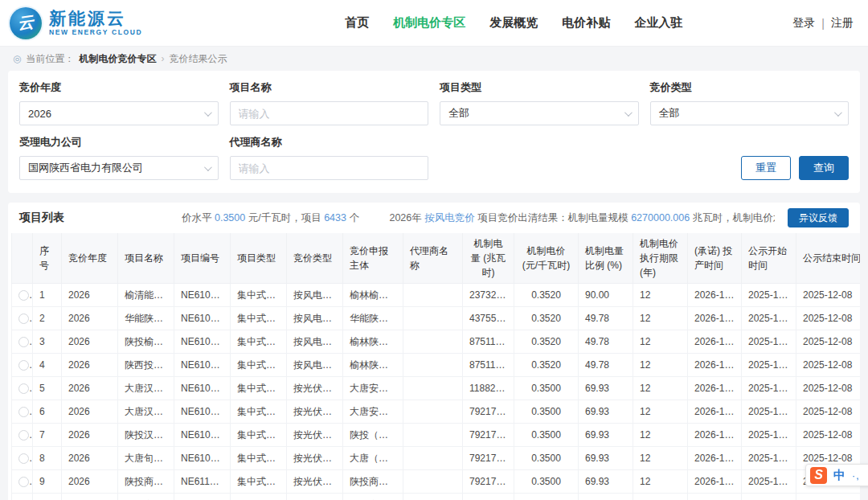 The height and width of the screenshot is (500, 868). I want to click on login-link: 登录, so click(804, 23).